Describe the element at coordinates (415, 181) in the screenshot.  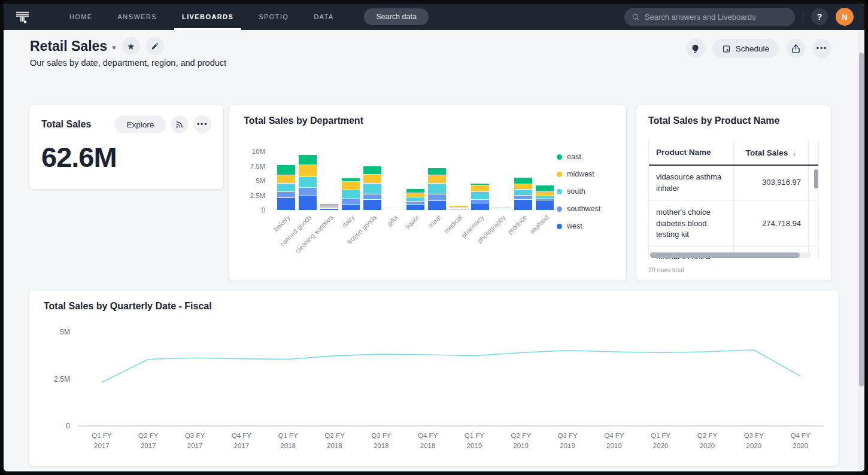
I see `bar-plot: bakerycanned goodscleaning suppliesdairy…` at that location.